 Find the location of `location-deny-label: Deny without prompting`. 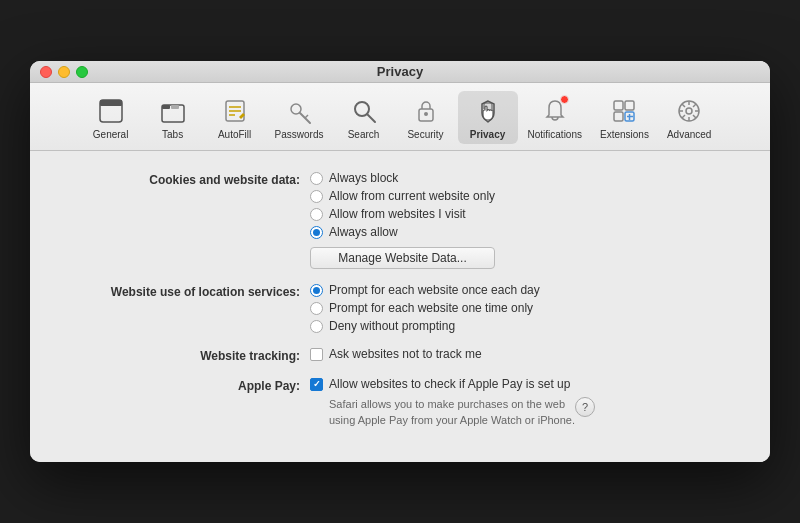

location-deny-label: Deny without prompting is located at coordinates (392, 326).